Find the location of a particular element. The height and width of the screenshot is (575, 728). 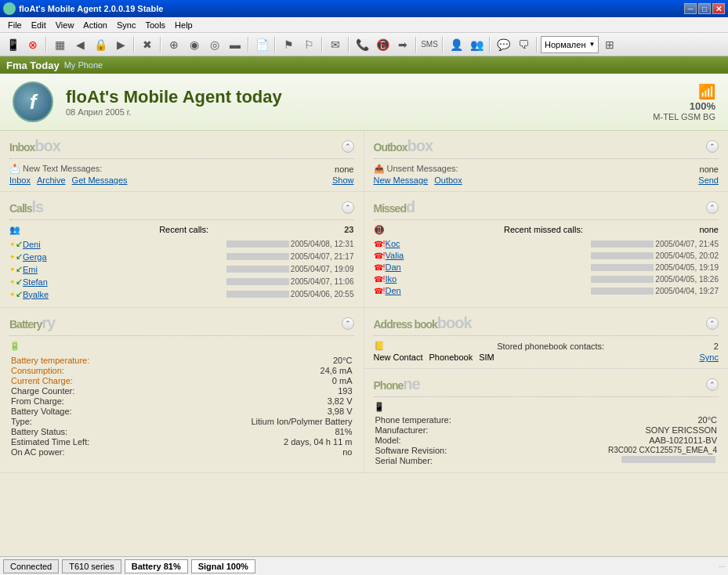

call-name-3: Stefan is located at coordinates (124, 282).